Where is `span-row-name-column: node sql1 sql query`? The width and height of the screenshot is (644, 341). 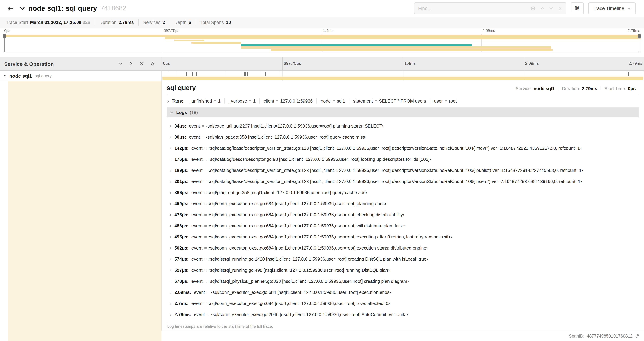 span-row-name-column: node sql1 sql query is located at coordinates (80, 76).